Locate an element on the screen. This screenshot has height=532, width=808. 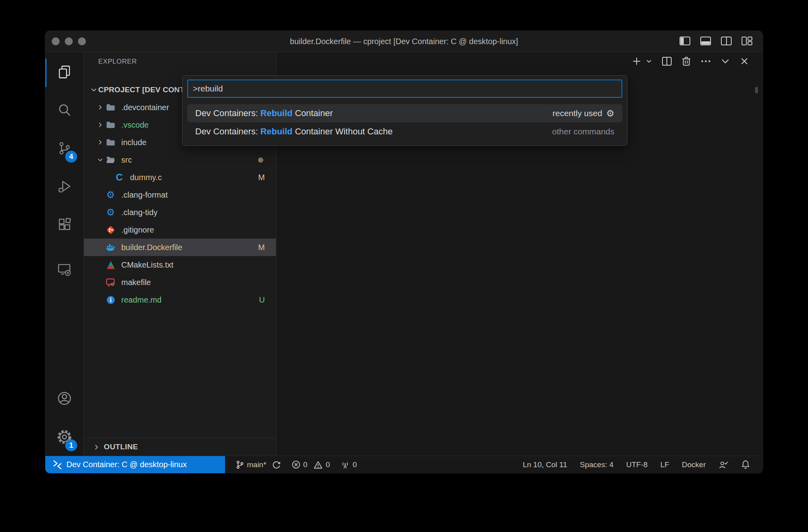
window-title: builder.Dockerfile — cproject [Dev Conta… is located at coordinates (404, 41).